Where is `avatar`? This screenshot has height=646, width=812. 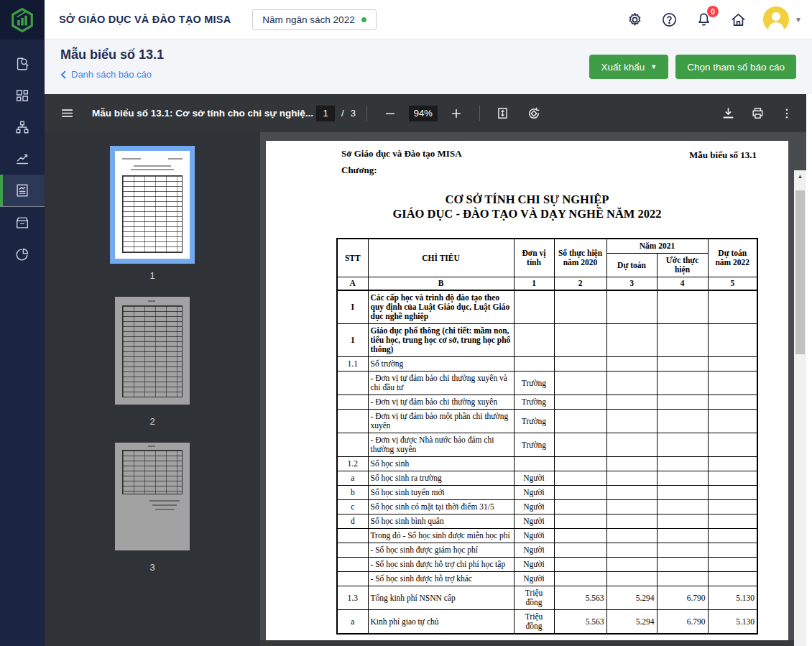
avatar is located at coordinates (776, 19).